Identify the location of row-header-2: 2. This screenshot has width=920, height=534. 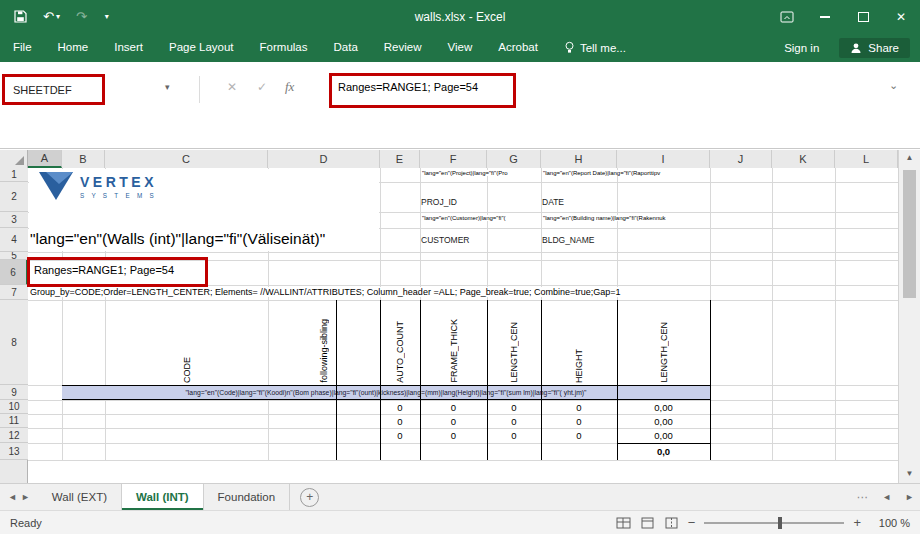
(14, 197).